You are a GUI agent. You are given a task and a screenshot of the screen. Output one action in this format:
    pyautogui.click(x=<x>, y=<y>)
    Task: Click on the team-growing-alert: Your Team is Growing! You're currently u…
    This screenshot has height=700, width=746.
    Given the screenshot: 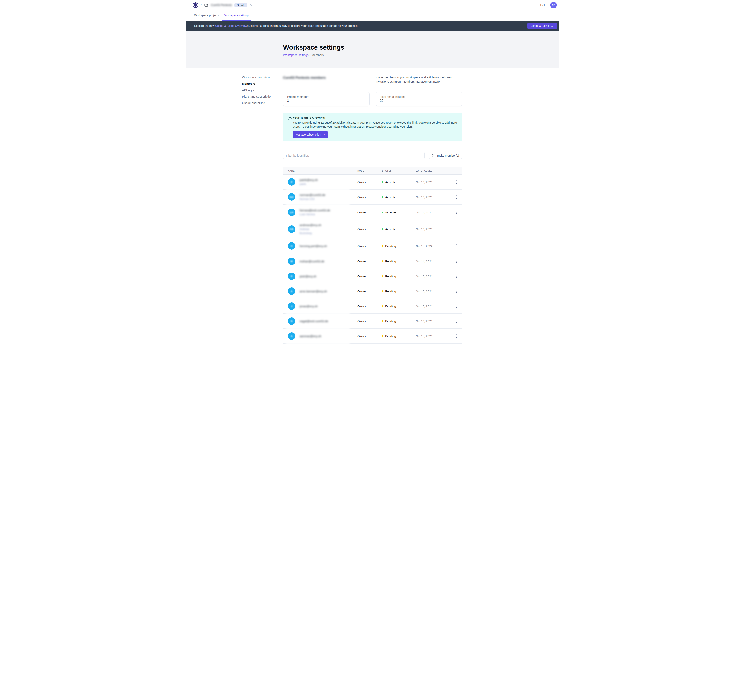 What is the action you would take?
    pyautogui.click(x=373, y=127)
    